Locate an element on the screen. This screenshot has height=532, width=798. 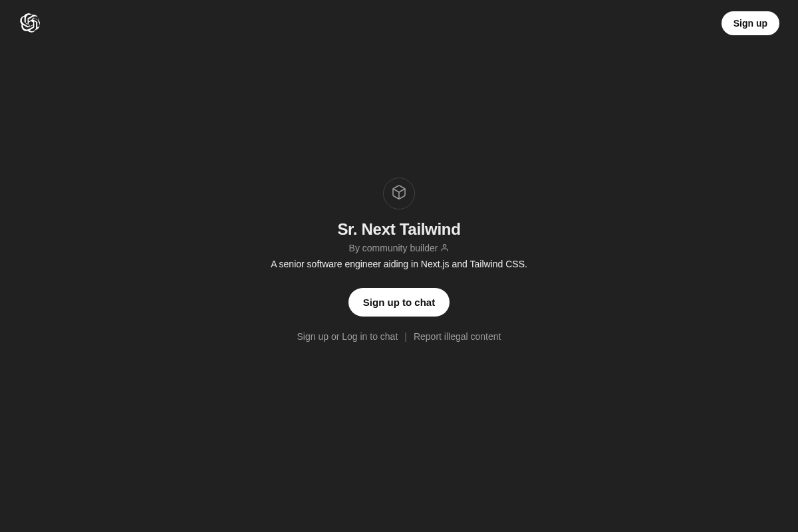
login-link: Sign up or Log in to chat is located at coordinates (348, 336).